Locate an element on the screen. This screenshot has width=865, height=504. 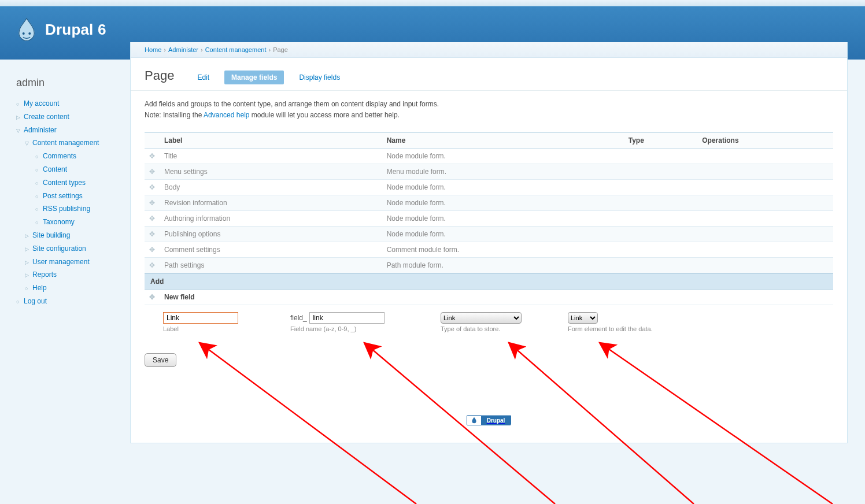
fieldname-input is located at coordinates (347, 318).